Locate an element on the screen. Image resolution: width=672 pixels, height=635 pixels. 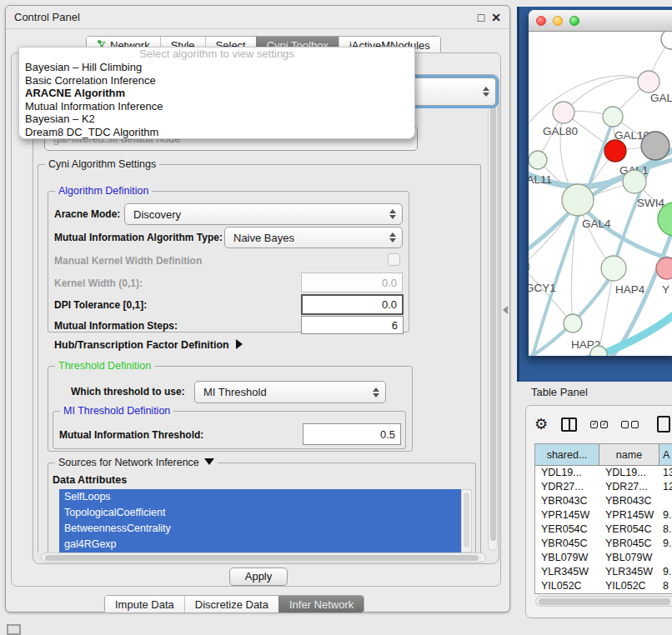
network-view-window: GALGAL80GAL10GAL1GAL11SWI4GAL4GCY1HAP4YH… is located at coordinates (600, 183).